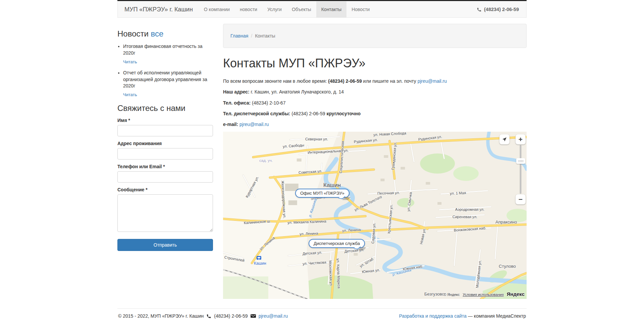  I want to click on office-phone-value: (48234) 2-10-67, so click(268, 103).